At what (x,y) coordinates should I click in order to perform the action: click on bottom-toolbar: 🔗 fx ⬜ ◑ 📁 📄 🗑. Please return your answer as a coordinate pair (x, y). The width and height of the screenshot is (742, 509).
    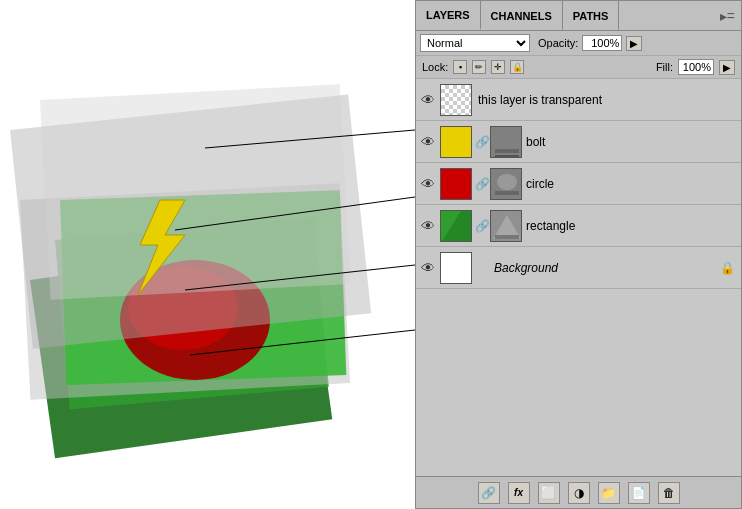
    Looking at the image, I should click on (578, 492).